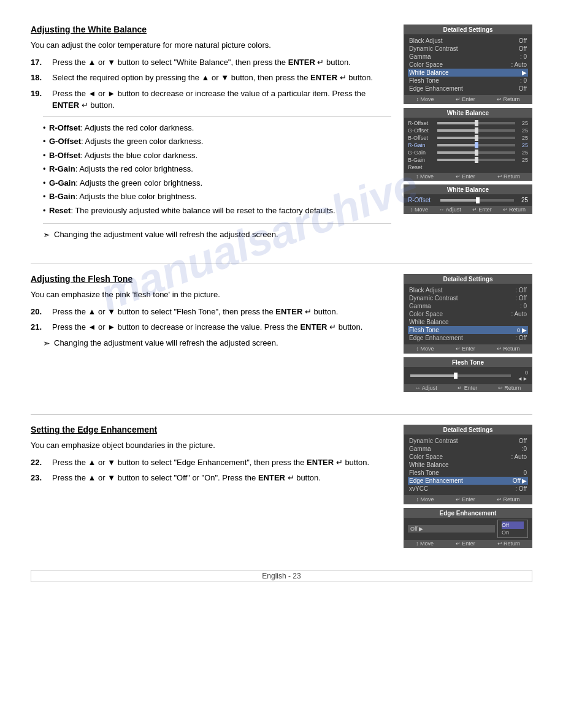 The image size is (563, 728). Describe the element at coordinates (468, 363) in the screenshot. I see `ft-single-title: Flesh Tone` at that location.